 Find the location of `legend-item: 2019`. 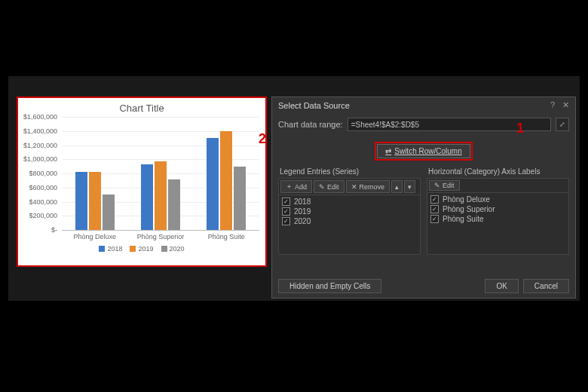

legend-item: 2019 is located at coordinates (142, 249).